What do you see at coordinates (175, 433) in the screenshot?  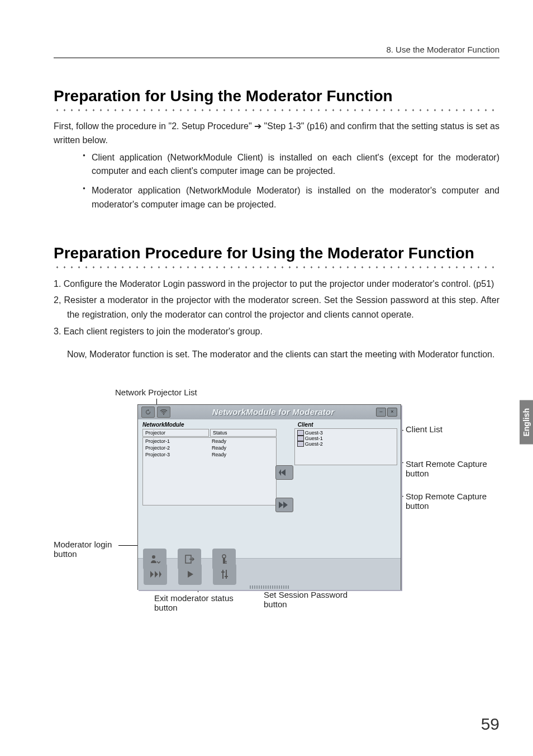 I see `col-projector: Projector` at bounding box center [175, 433].